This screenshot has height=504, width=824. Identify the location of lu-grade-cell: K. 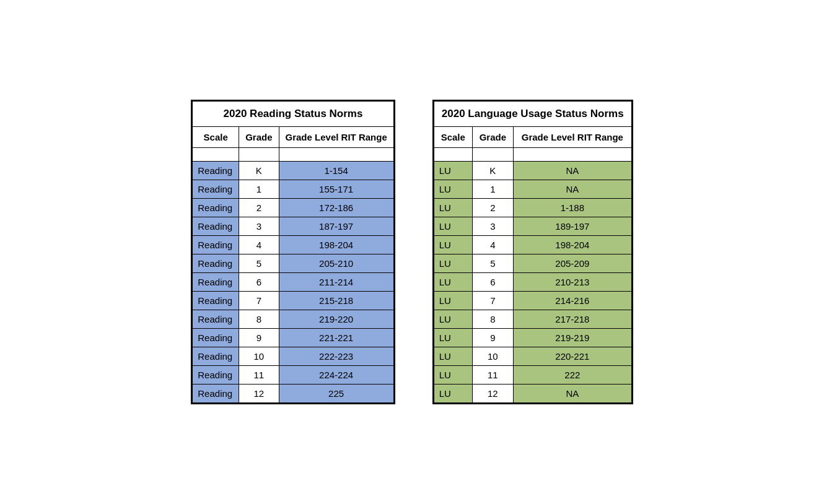
(493, 171).